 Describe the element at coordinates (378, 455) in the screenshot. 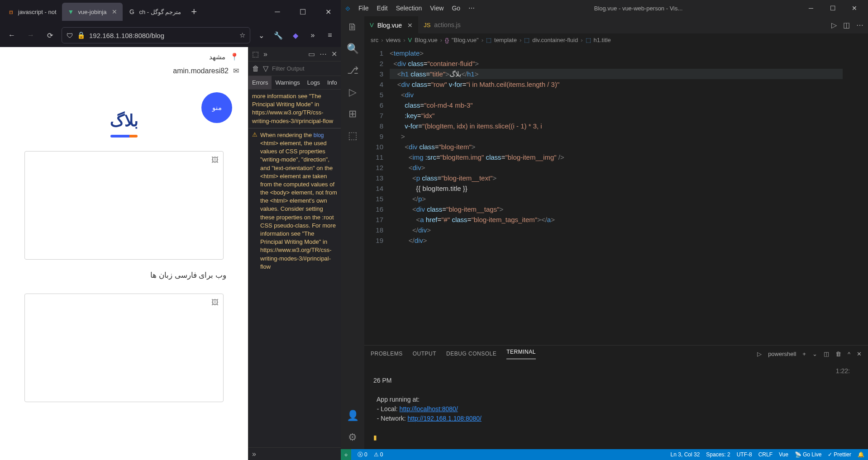

I see `warnings-count: ⚠ 0` at that location.